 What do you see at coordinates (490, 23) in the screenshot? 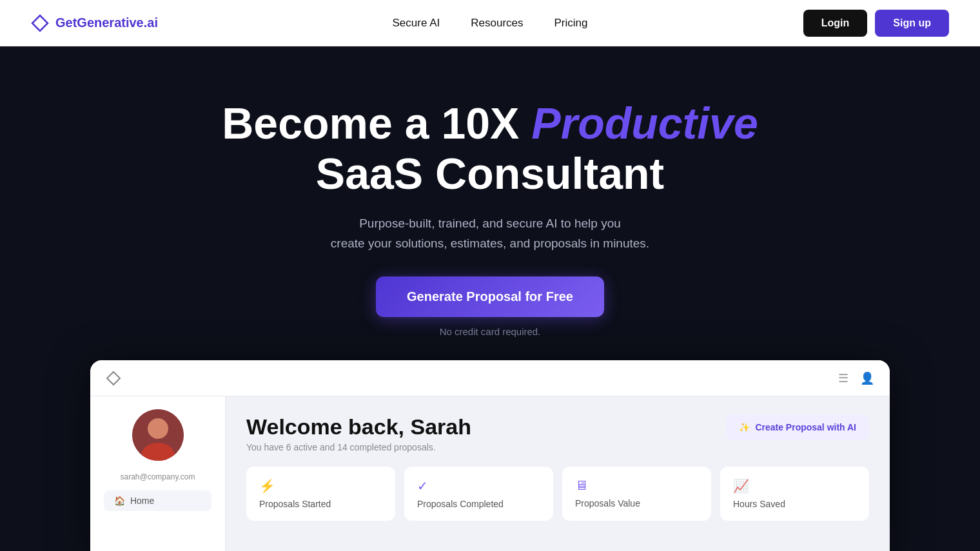
I see `navbar: GetGenerative.ai Secure AI Resources Pri…` at bounding box center [490, 23].